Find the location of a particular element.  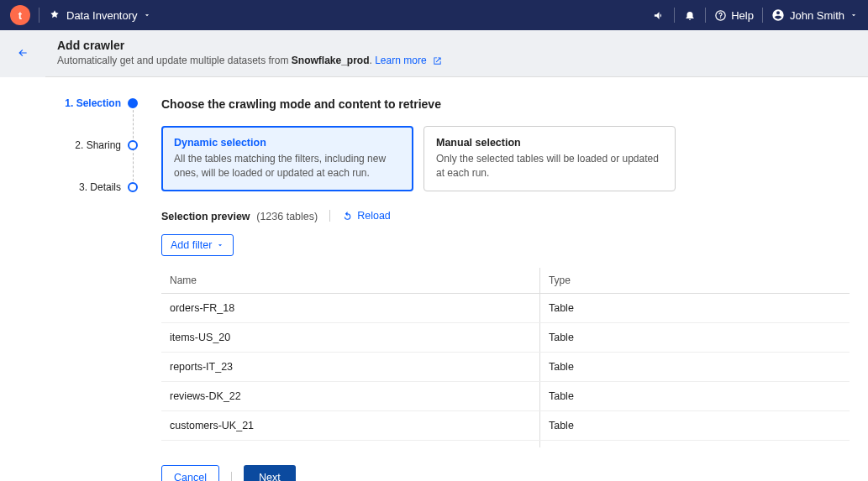

table-row: customers-UK_21Table is located at coordinates (506, 425).